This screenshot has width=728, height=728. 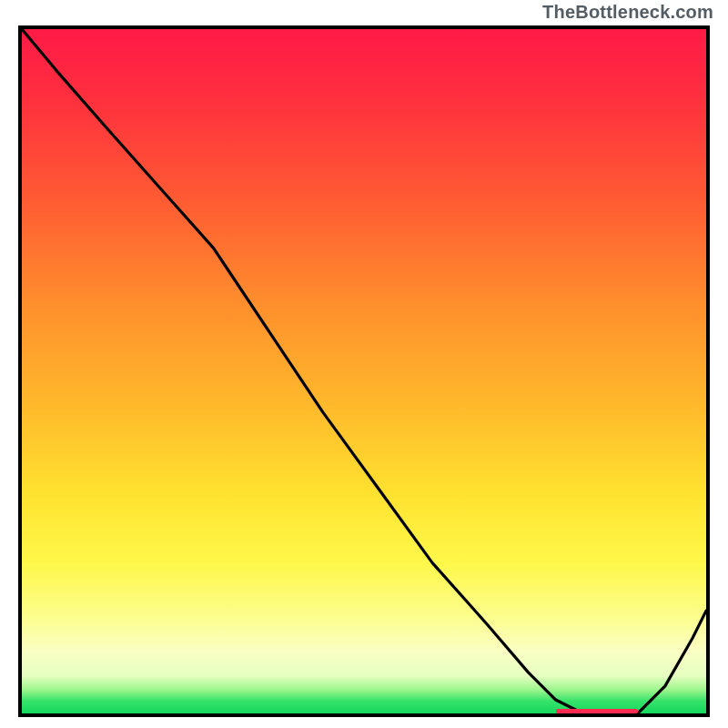 What do you see at coordinates (628, 13) in the screenshot?
I see `attribution-text: TheBottleneck.com` at bounding box center [628, 13].